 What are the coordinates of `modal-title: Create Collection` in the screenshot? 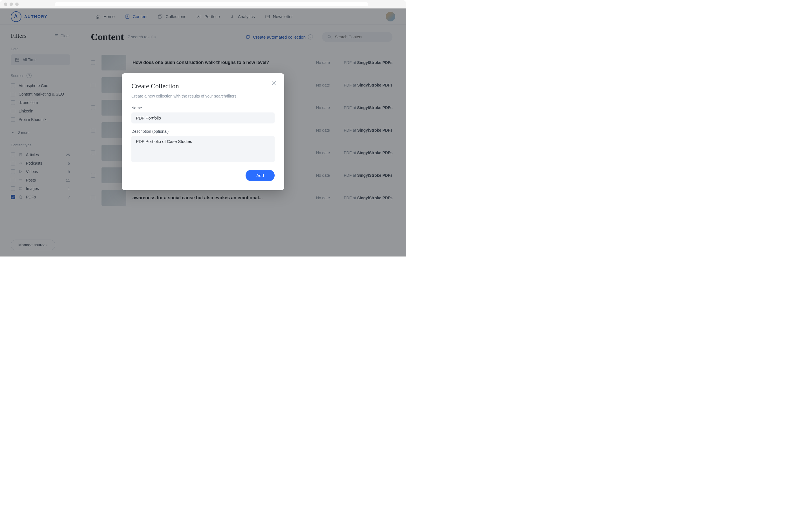 It's located at (203, 86).